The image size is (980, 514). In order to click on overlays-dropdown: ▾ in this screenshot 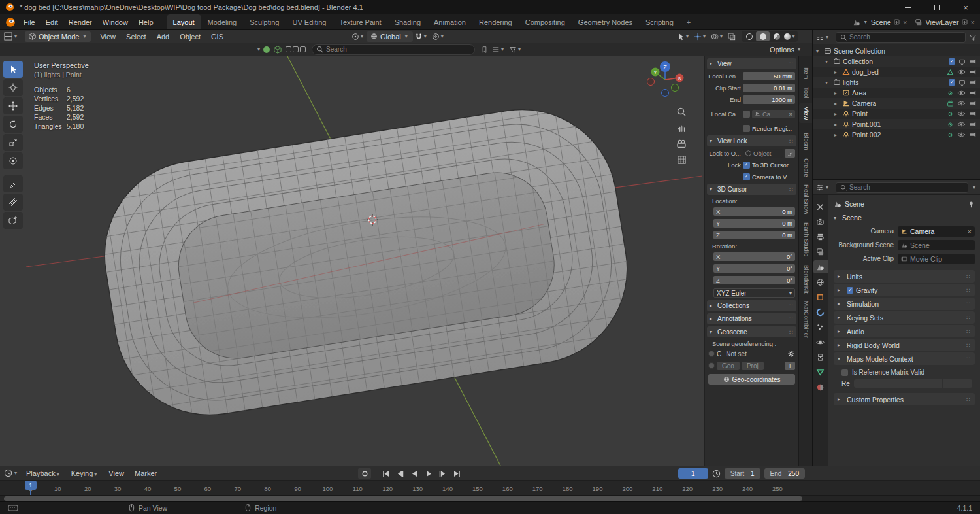, I will do `click(717, 37)`.